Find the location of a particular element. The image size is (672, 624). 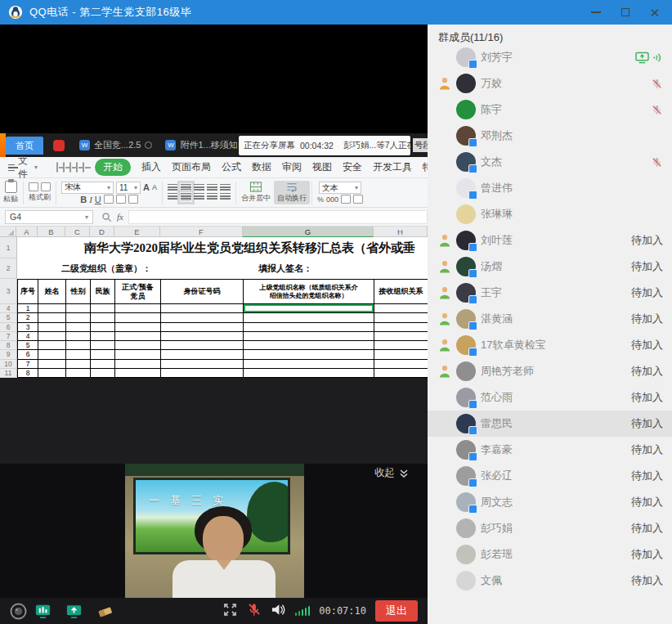

collapse-video-button: 收起 is located at coordinates (392, 473).